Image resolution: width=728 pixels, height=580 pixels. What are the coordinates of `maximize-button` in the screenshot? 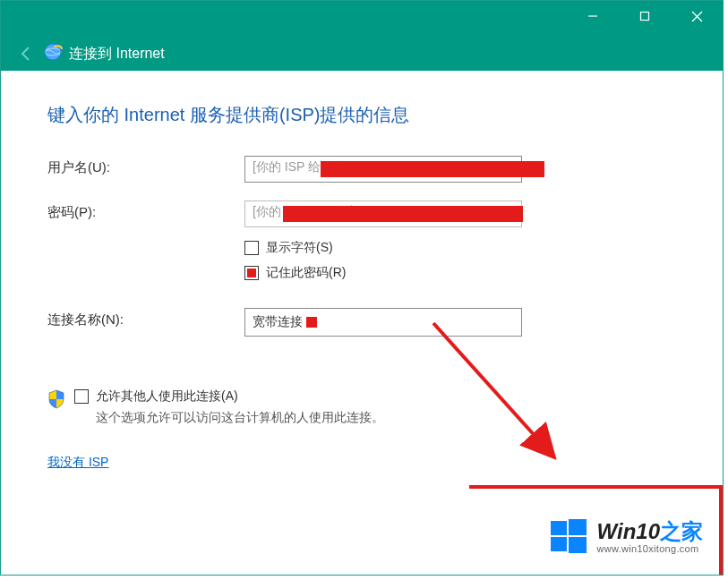 It's located at (645, 16).